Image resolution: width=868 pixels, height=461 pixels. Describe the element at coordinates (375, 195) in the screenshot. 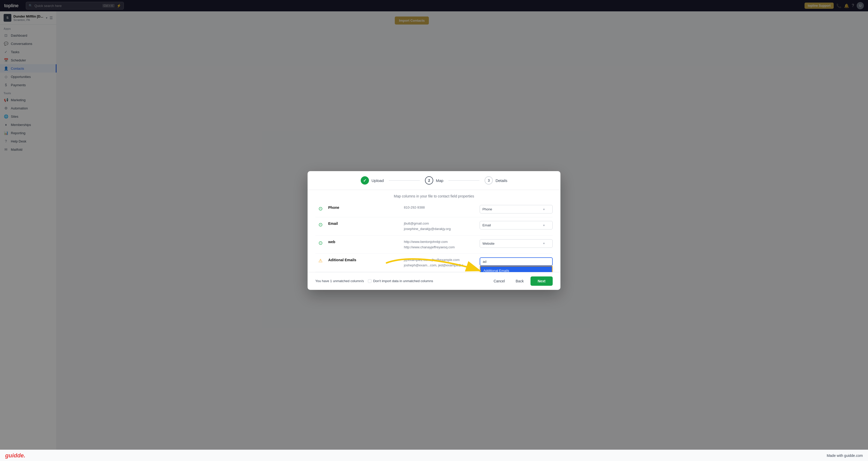

I see `modal-subtitle: Map columns in your file to contact fiel…` at that location.